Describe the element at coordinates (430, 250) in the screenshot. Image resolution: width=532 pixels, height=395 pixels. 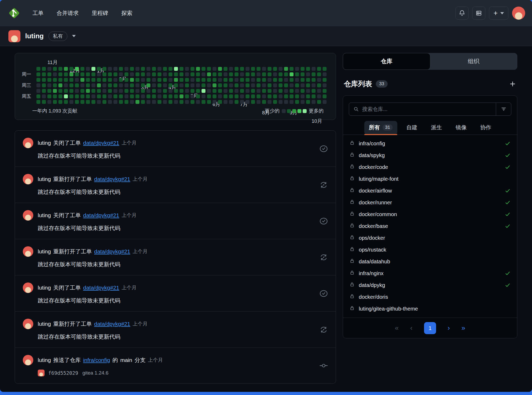
I see `repo-row: ops/rustack` at that location.